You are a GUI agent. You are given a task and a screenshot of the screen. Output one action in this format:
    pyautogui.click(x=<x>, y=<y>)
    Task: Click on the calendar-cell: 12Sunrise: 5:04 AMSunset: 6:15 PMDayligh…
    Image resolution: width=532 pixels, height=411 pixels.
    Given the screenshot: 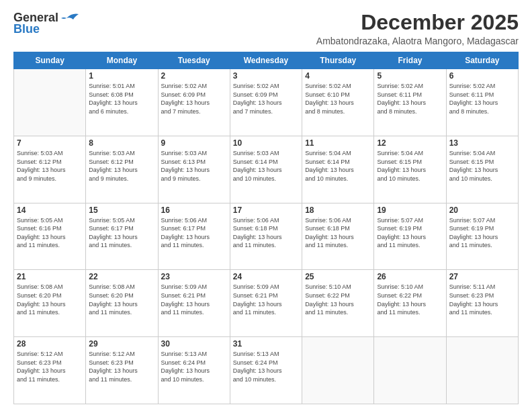 What is the action you would take?
    pyautogui.click(x=410, y=169)
    